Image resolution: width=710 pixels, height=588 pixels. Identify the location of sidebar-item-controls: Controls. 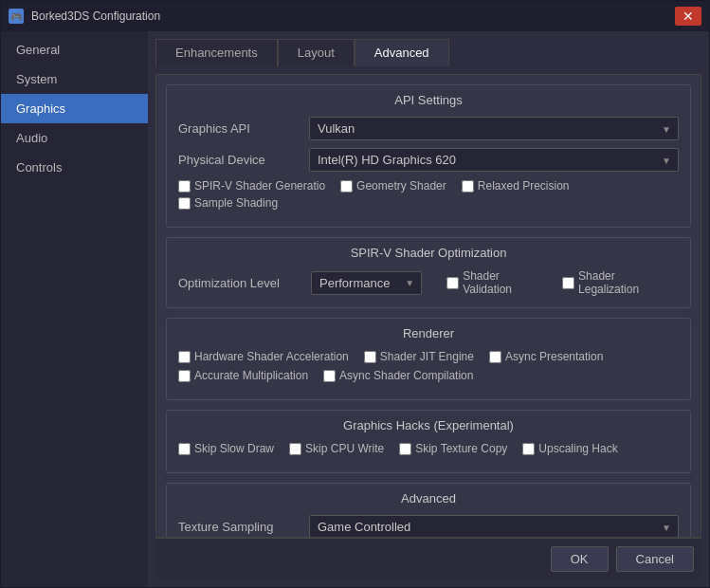
(74, 167).